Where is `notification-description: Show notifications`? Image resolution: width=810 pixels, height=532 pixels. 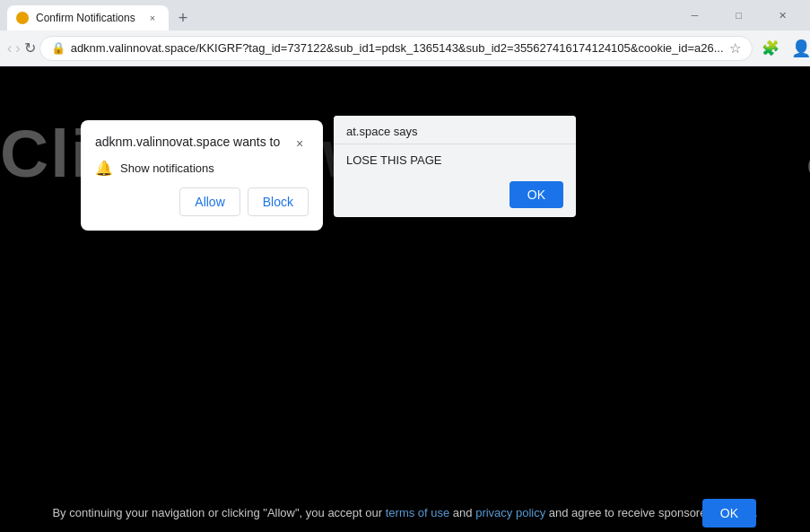 notification-description: Show notifications is located at coordinates (167, 169).